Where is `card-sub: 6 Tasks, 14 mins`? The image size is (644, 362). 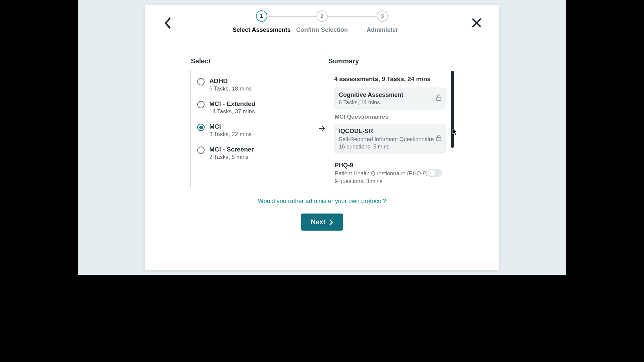 card-sub: 6 Tasks, 14 mins is located at coordinates (390, 103).